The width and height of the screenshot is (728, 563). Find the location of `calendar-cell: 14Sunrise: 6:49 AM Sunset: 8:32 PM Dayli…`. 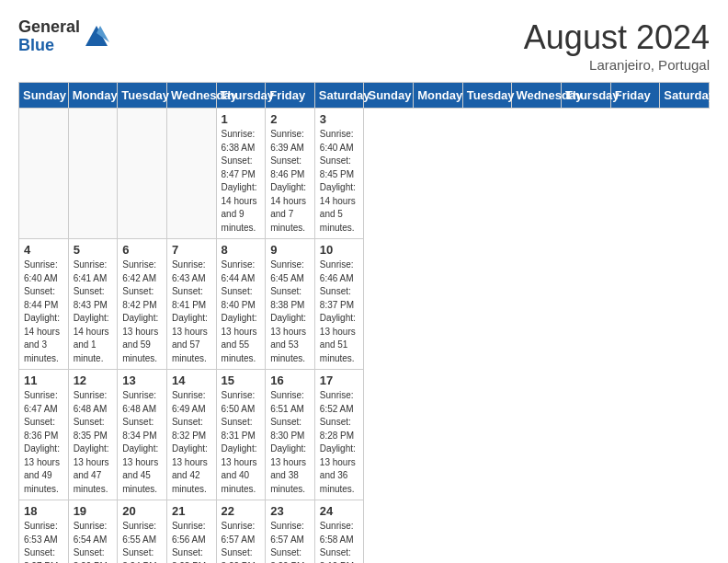

calendar-cell: 14Sunrise: 6:49 AM Sunset: 8:32 PM Dayli… is located at coordinates (191, 435).